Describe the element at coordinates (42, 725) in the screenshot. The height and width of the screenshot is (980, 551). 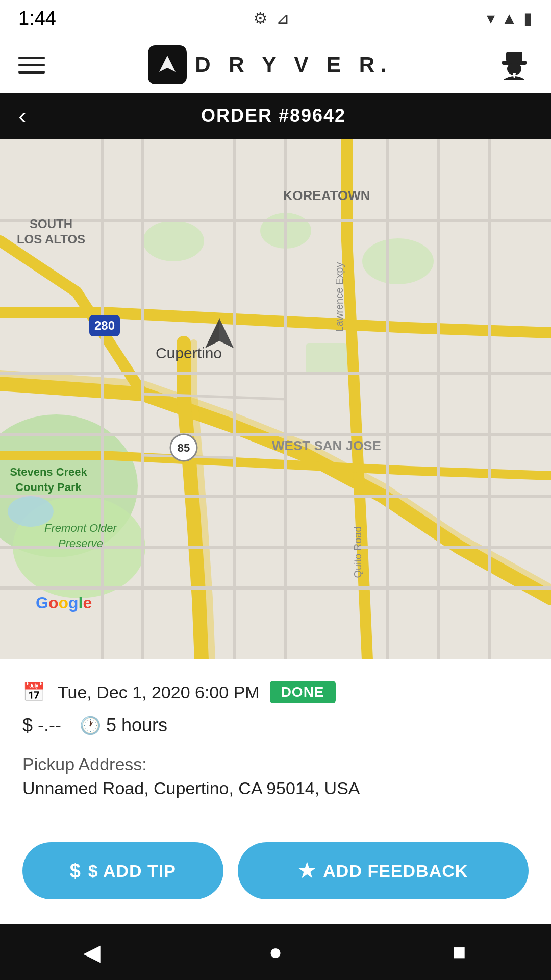
I see `order-price: $ -.--` at that location.